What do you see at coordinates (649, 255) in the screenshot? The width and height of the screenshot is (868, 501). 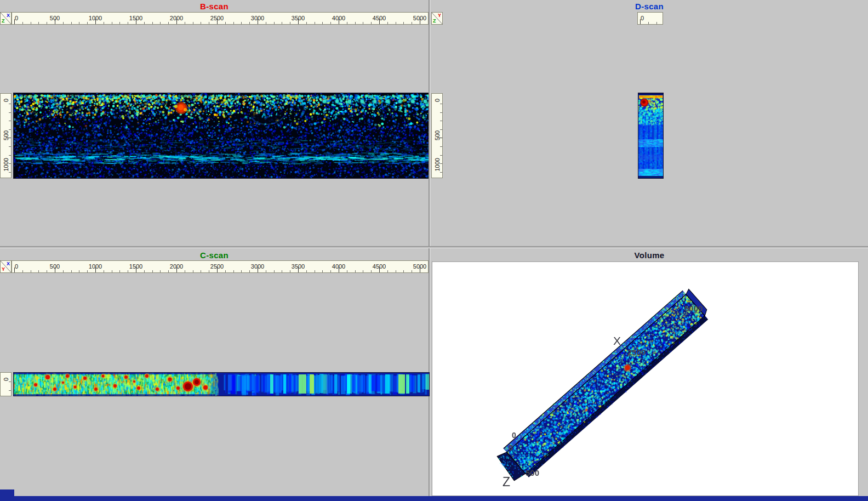 I see `volume-title: Volume` at bounding box center [649, 255].